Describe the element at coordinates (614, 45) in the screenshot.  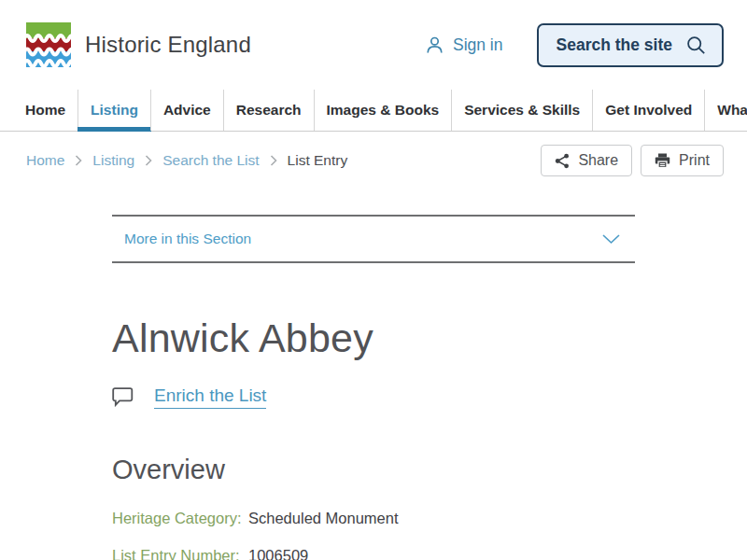
I see `search-button-label: Search the site` at that location.